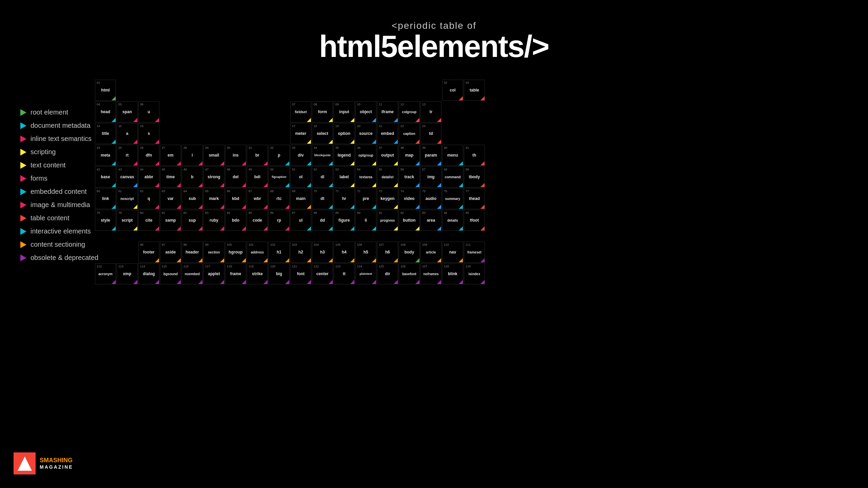  What do you see at coordinates (149, 112) in the screenshot?
I see `element-cell: 06u` at bounding box center [149, 112].